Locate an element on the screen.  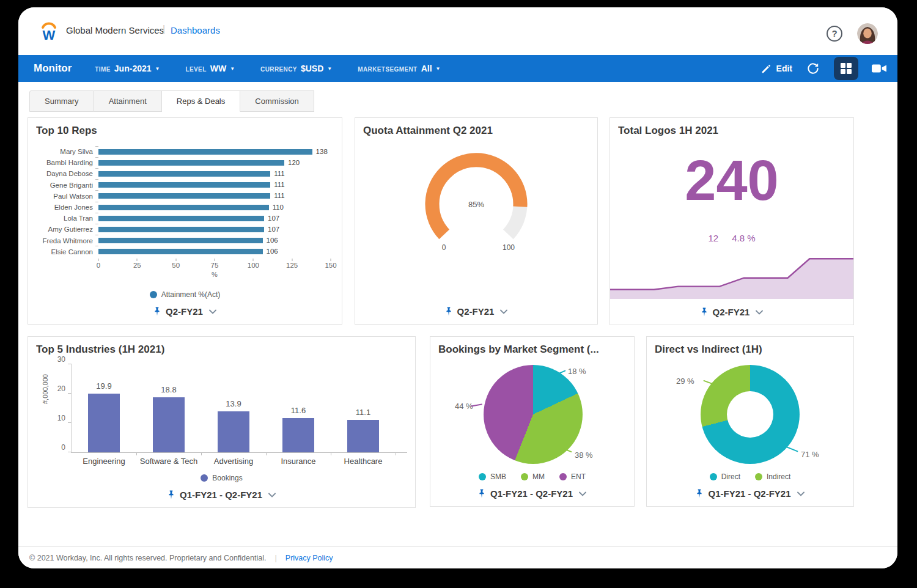
sparkline-area-chart is located at coordinates (732, 276).